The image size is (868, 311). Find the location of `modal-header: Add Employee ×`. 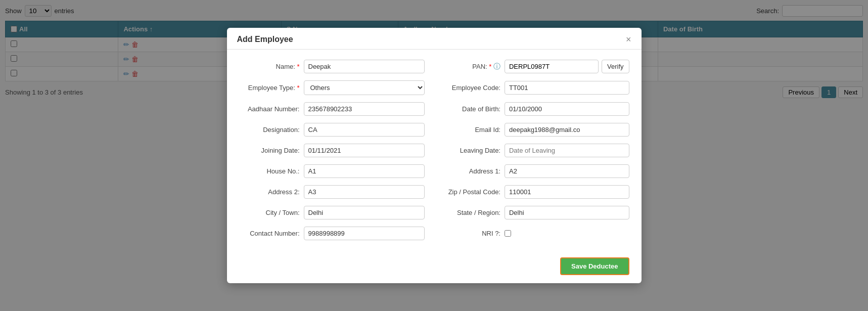

modal-header: Add Employee × is located at coordinates (434, 38).